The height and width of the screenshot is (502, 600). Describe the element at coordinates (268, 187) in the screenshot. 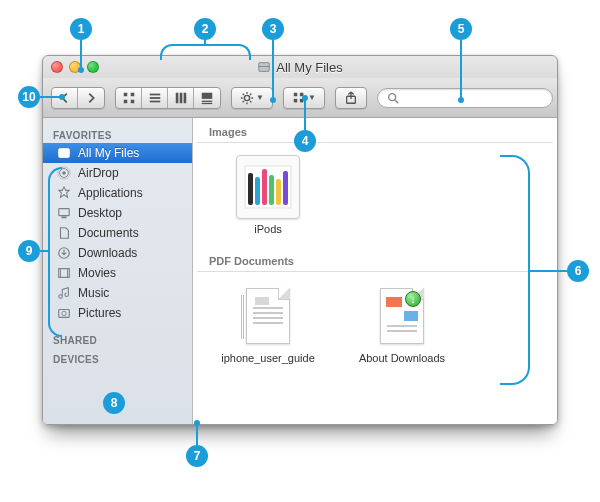

I see `ipods-image-icon` at that location.